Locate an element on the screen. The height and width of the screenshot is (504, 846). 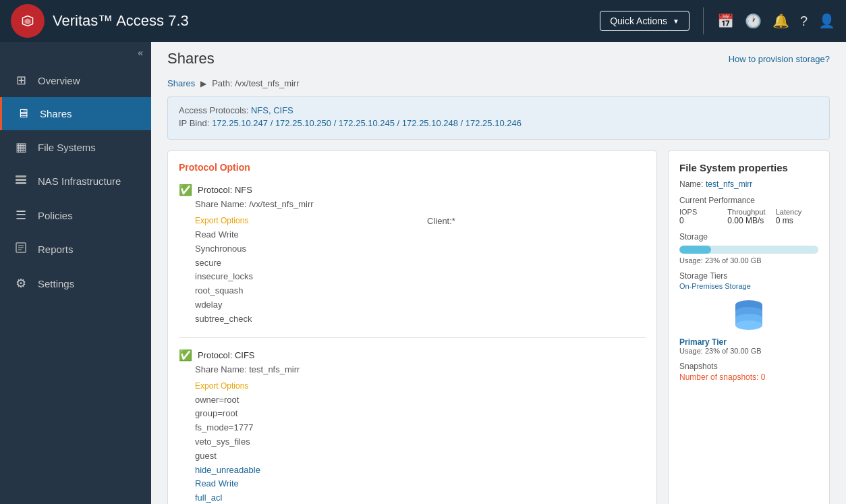
nfs-export-option-1: Synchronous is located at coordinates (304, 250).